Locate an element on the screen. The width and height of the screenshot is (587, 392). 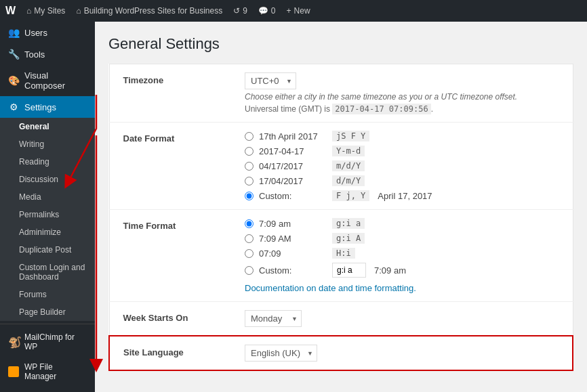
time-format-code-0: g:i a is located at coordinates (348, 223).